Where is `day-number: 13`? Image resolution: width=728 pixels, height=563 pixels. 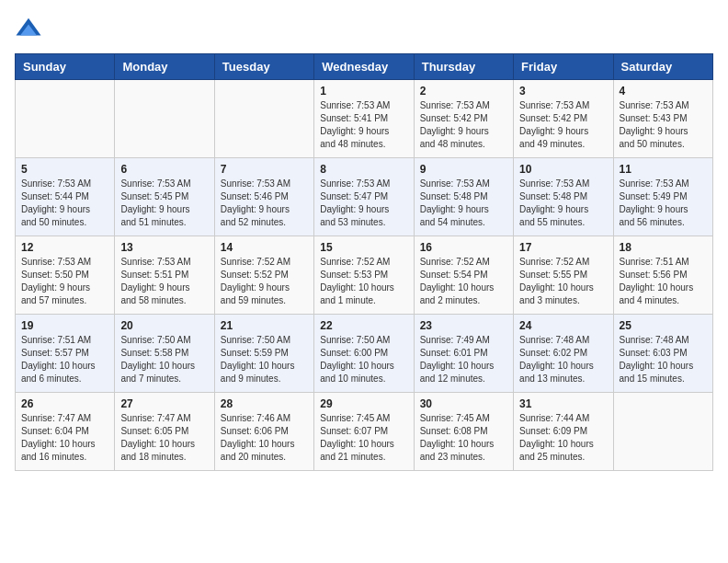 day-number: 13 is located at coordinates (164, 247).